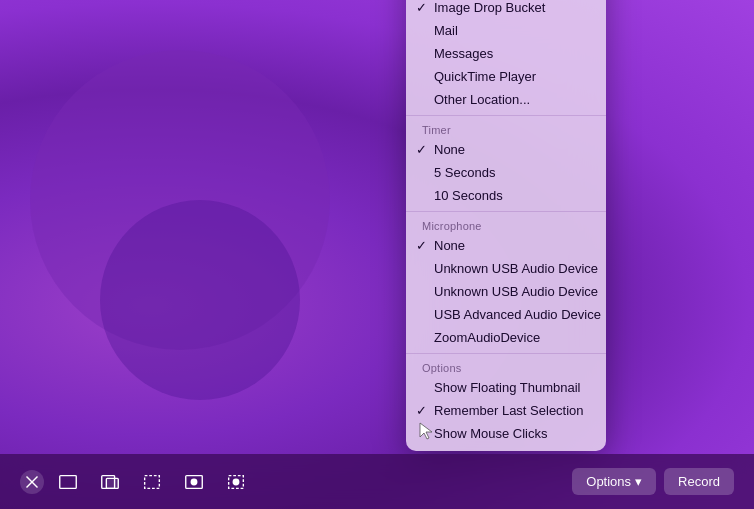  Describe the element at coordinates (236, 482) in the screenshot. I see `screen-record-selection-icon` at that location.